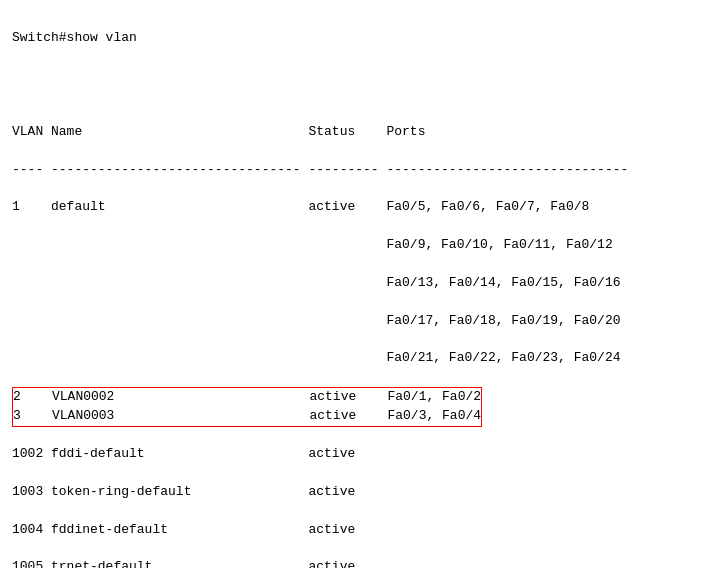  I want to click on vlan1005-line: 1005 trnet-default active, so click(199, 564).